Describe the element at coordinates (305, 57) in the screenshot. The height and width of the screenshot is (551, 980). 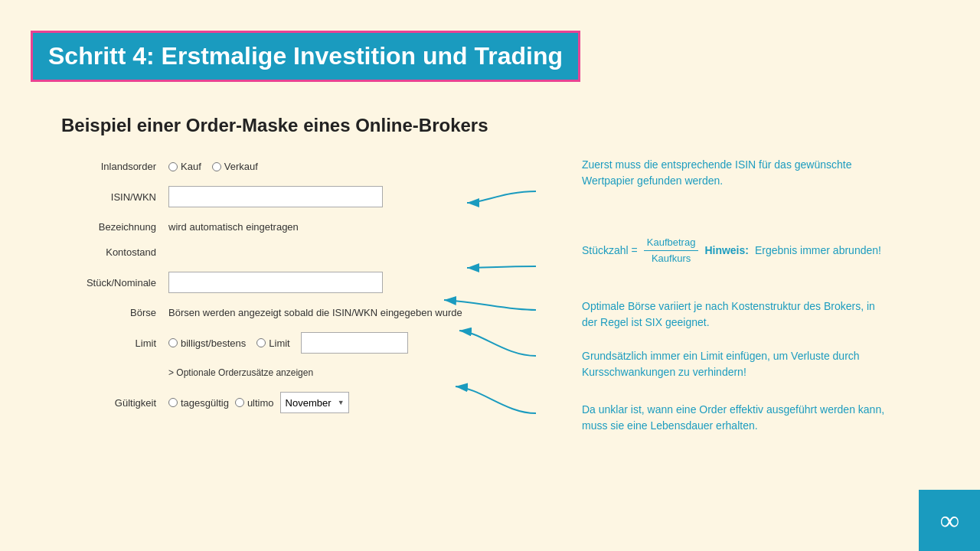
I see `header-banner: Schritt 4: Erstmalige Investition und Tr…` at that location.